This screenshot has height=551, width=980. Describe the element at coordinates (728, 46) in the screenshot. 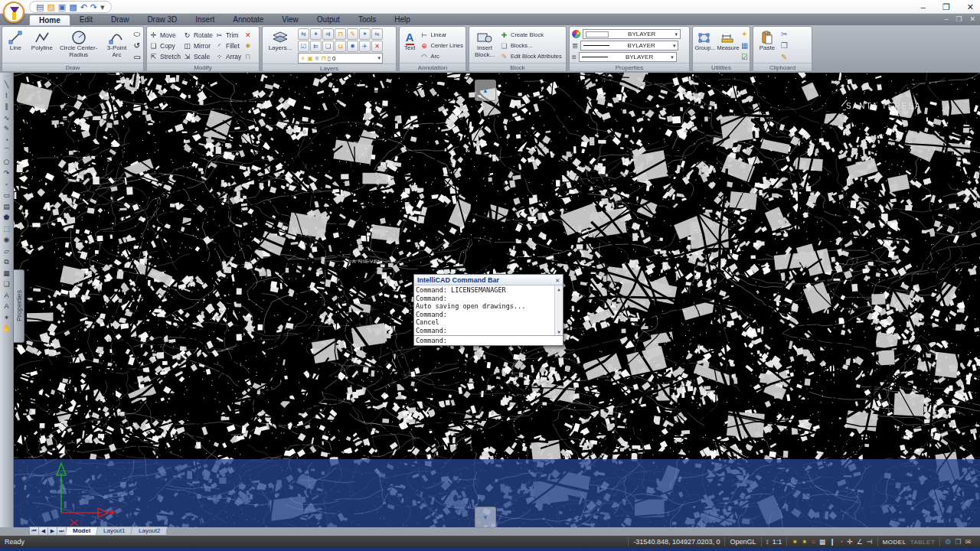

I see `measure-button: Measure` at that location.